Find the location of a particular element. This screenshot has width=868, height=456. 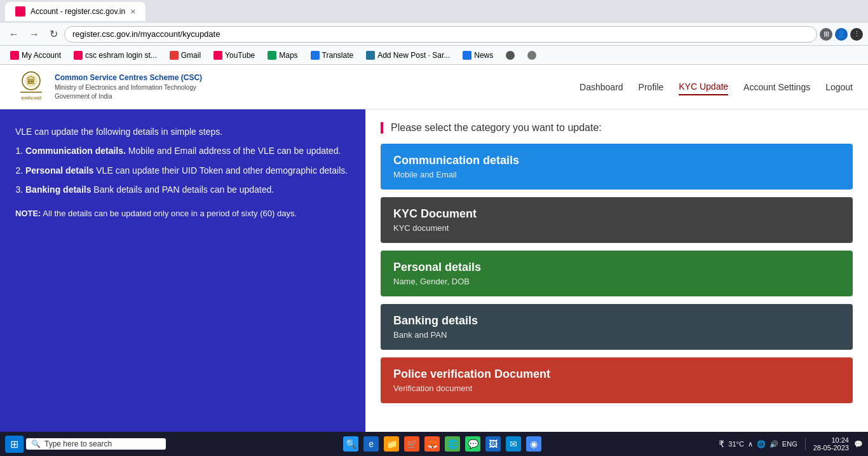

nav-kyc-update: KYC Update is located at coordinates (703, 87).